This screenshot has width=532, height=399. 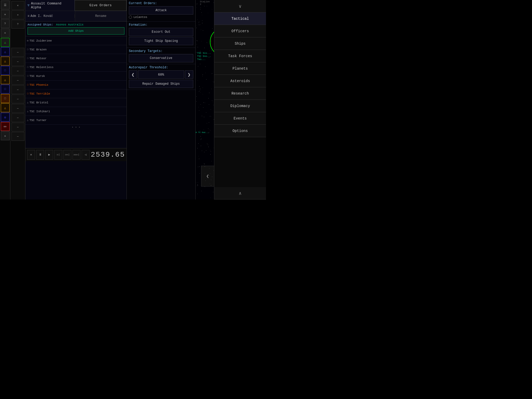 I want to click on rename-button: Rename, so click(x=101, y=16).